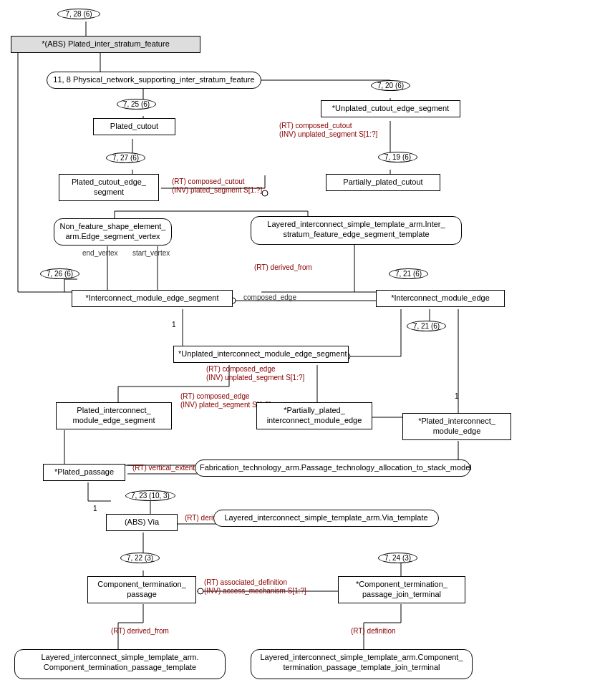  What do you see at coordinates (427, 326) in the screenshot?
I see `badge-intercon-edge-2: 7, 21 (6)` at bounding box center [427, 326].